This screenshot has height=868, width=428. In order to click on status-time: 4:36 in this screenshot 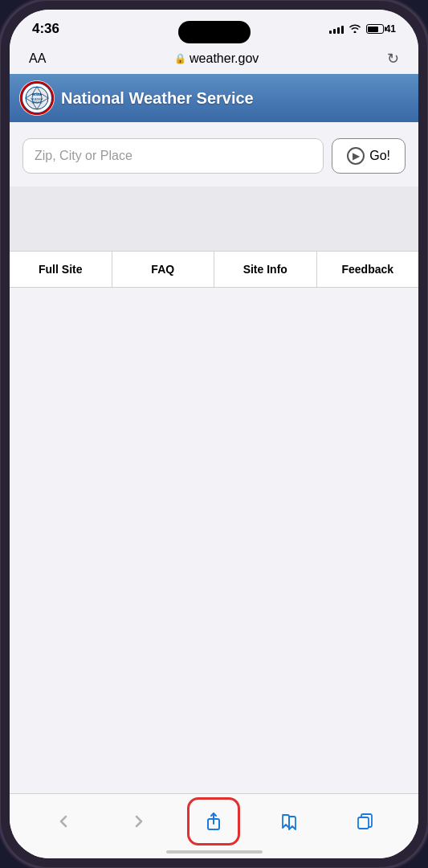, I will do `click(46, 29)`.